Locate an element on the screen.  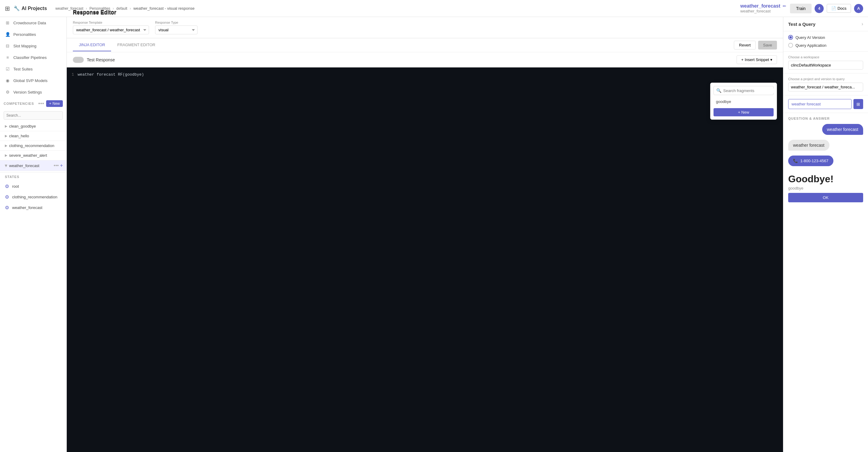
app-title: 🔧 AI Projects is located at coordinates (30, 8).